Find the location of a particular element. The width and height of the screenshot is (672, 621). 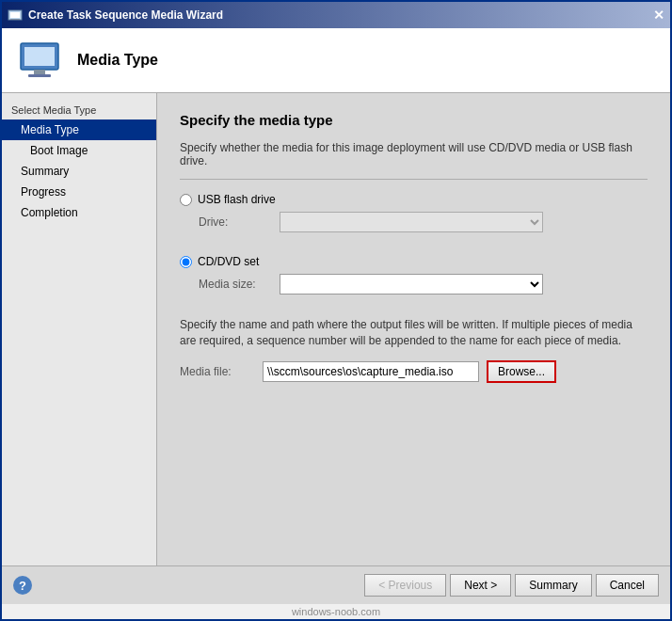

header-title: Media Type is located at coordinates (118, 60).